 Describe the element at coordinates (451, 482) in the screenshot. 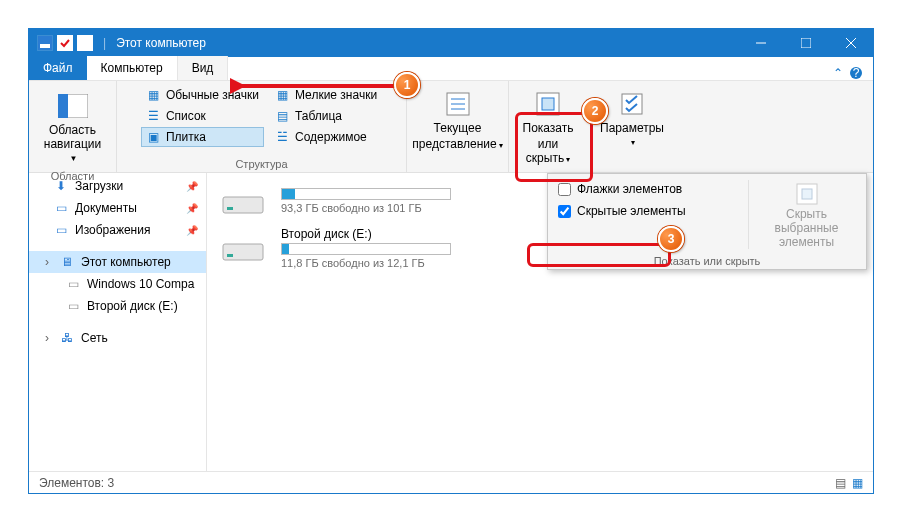

I see `statusbar: Элементов: 3 ▤ ▦` at that location.